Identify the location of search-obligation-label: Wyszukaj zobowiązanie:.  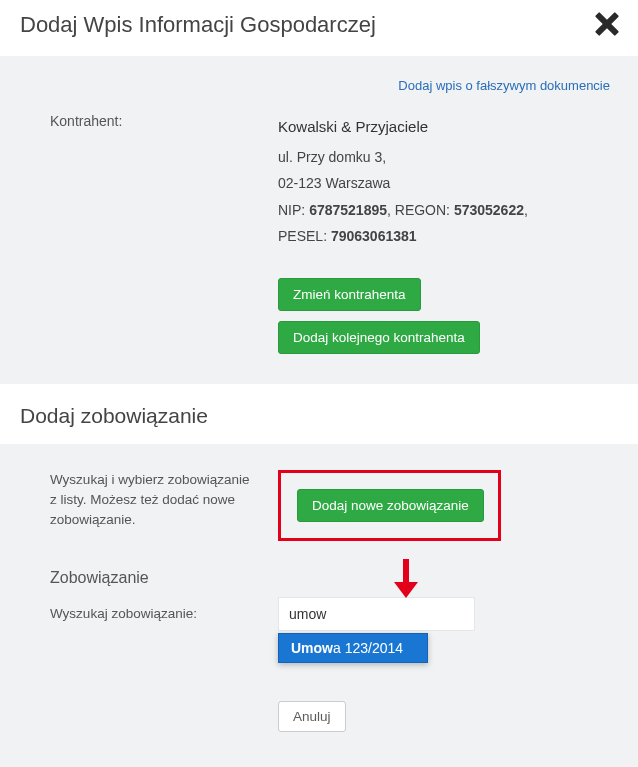
(124, 614).